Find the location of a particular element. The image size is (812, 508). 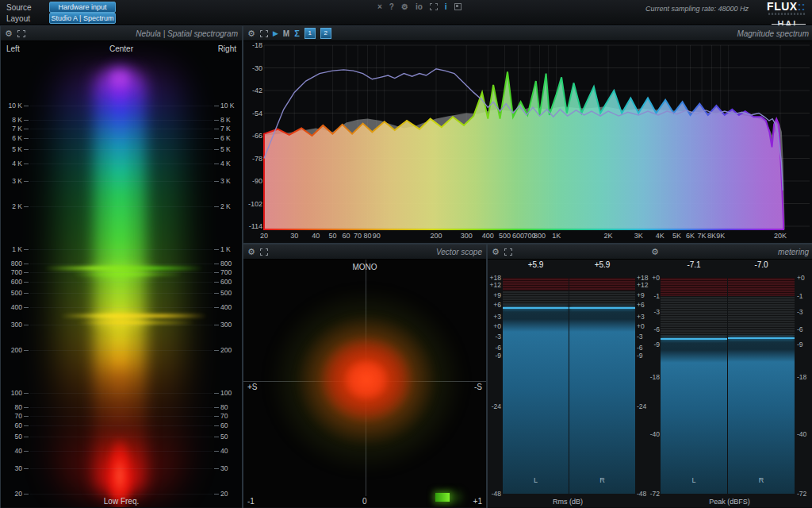

freq-tick-label: 6K is located at coordinates (690, 236).